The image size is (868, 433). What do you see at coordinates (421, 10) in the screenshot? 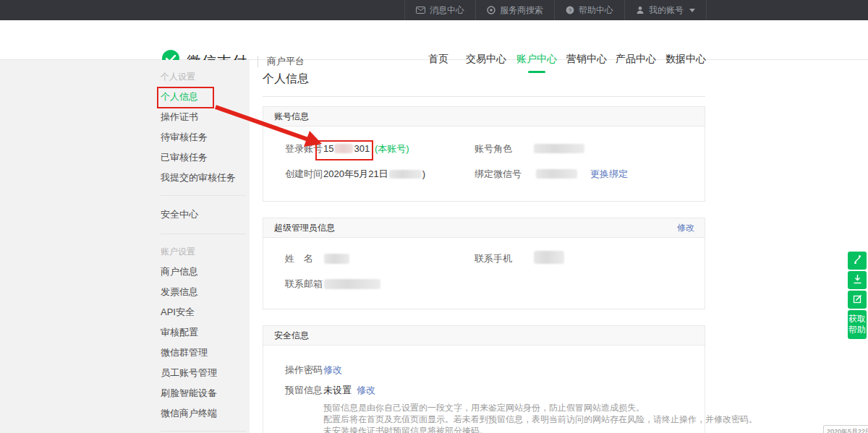
I see `mail-icon` at bounding box center [421, 10].